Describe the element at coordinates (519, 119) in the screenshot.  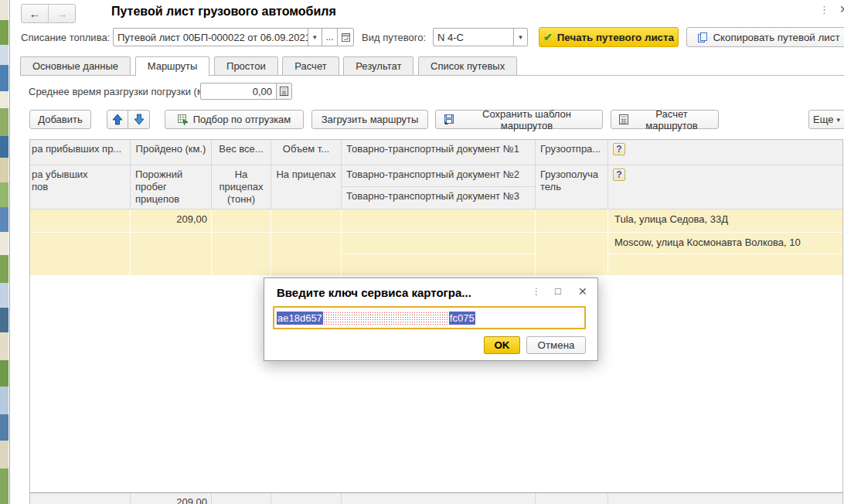
I see `save-route-template-button: Сохранить шаблон маршрутов` at that location.